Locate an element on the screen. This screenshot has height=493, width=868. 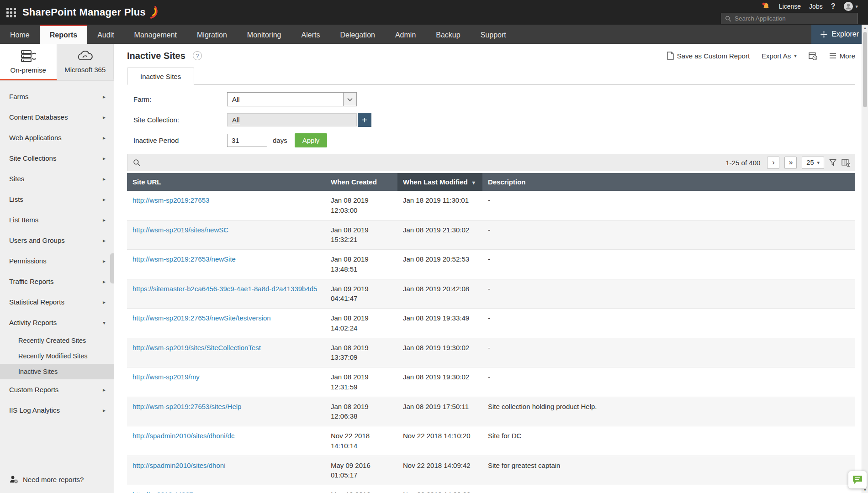
sidebar-subitem-recently-created-sites: Recently Created Sites is located at coordinates (57, 341).